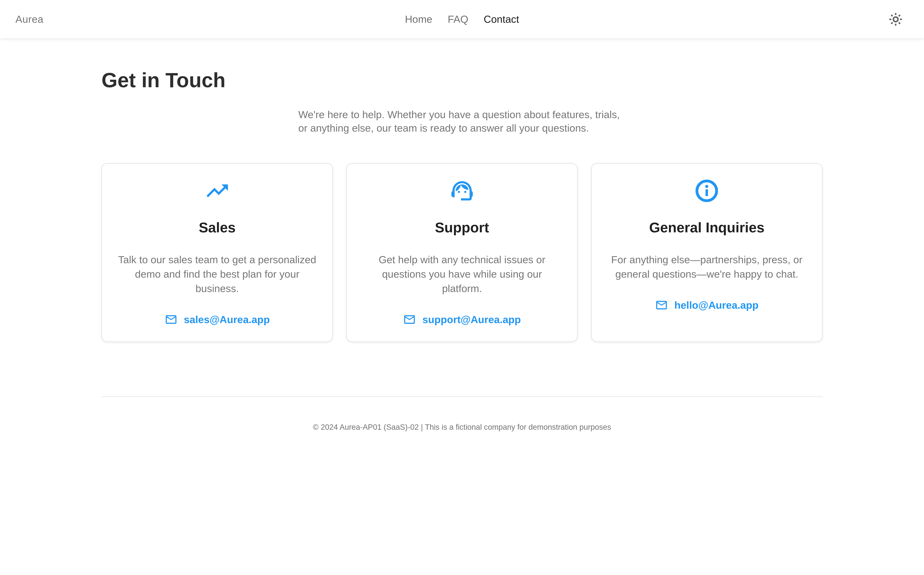  What do you see at coordinates (462, 122) in the screenshot?
I see `page-subtitle: We're here to help. Whether you have a q…` at bounding box center [462, 122].